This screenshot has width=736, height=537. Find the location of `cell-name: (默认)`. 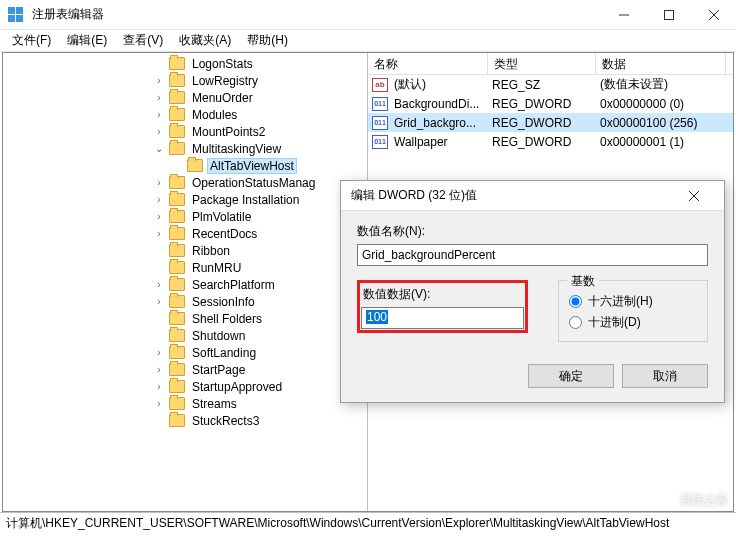

cell-name: (默认) is located at coordinates (439, 84).